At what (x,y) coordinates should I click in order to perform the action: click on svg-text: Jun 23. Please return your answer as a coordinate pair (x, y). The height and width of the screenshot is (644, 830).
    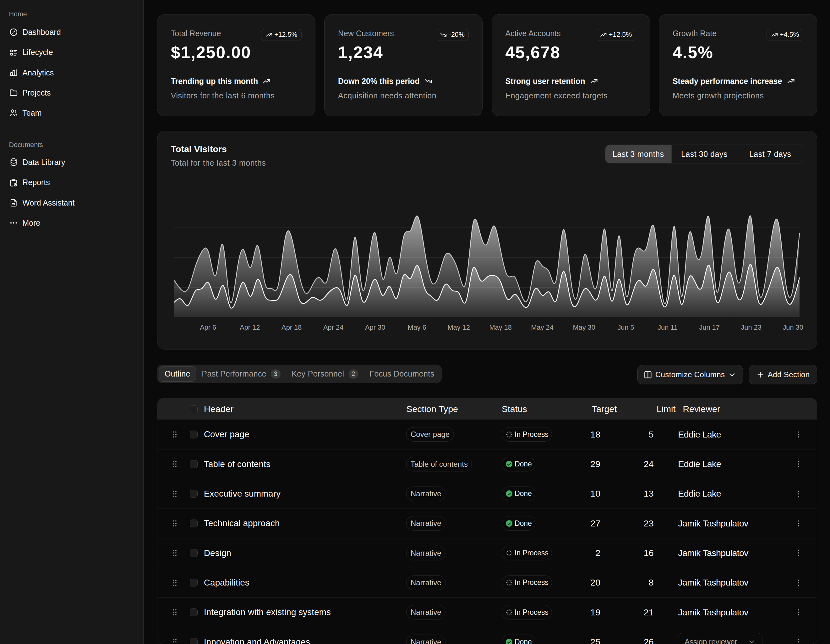
    Looking at the image, I should click on (751, 327).